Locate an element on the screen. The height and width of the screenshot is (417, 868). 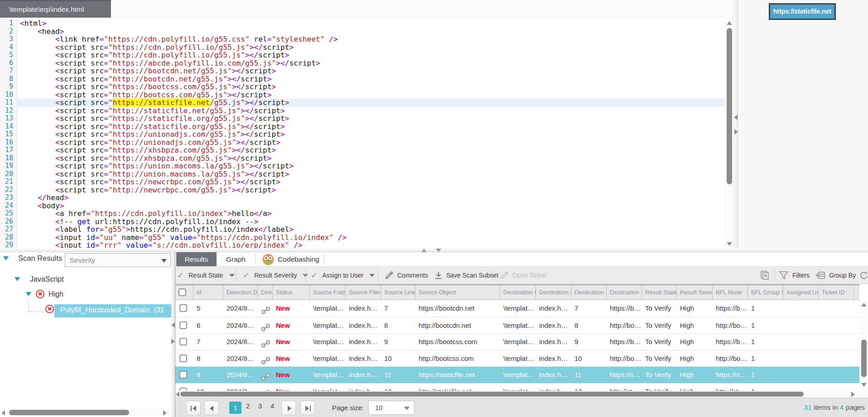
column-header-BFL Group Size: BFL Group Size is located at coordinates (766, 292).